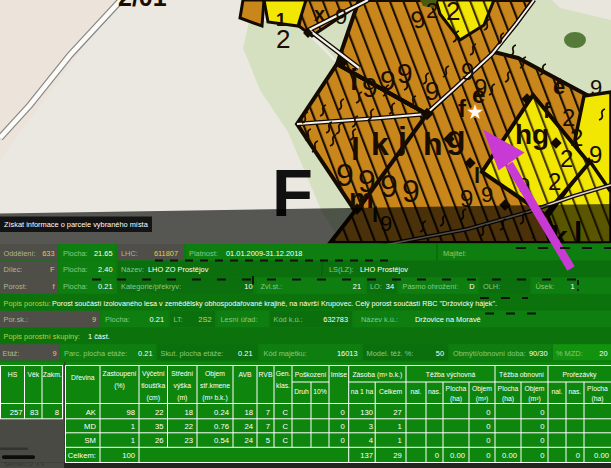 The height and width of the screenshot is (468, 611). What do you see at coordinates (532, 134) in the screenshot?
I see `svg-text: hg` at bounding box center [532, 134].